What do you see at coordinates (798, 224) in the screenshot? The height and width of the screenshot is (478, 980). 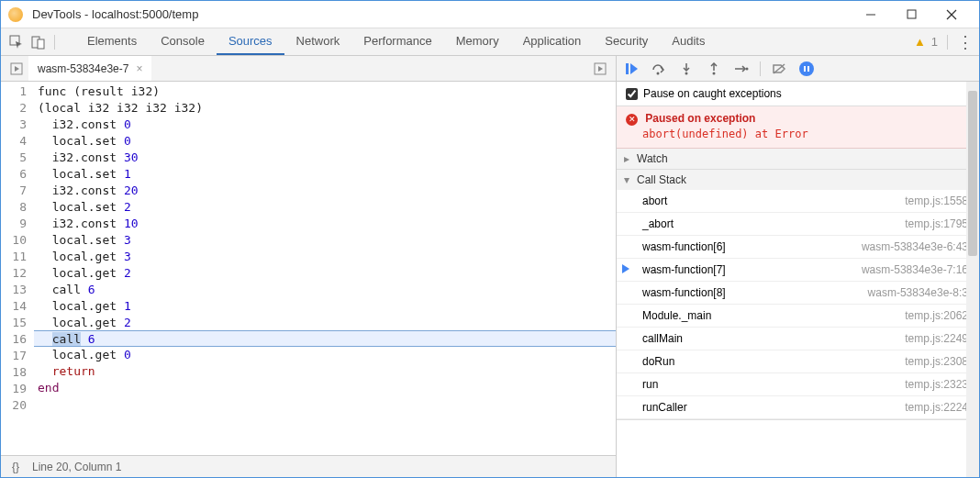 I see `stack-frame: _aborttemp.js:1795` at bounding box center [798, 224].